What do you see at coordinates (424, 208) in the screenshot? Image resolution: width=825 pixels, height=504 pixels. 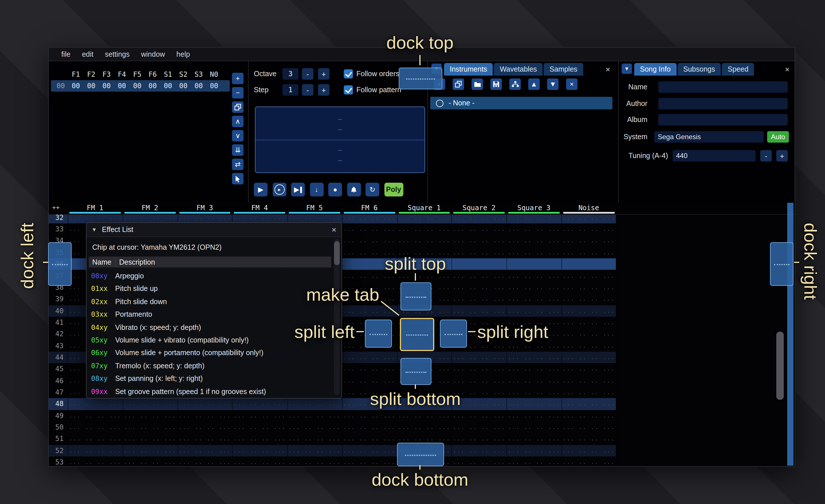 I see `channel-header-square-1: Square 1` at bounding box center [424, 208].